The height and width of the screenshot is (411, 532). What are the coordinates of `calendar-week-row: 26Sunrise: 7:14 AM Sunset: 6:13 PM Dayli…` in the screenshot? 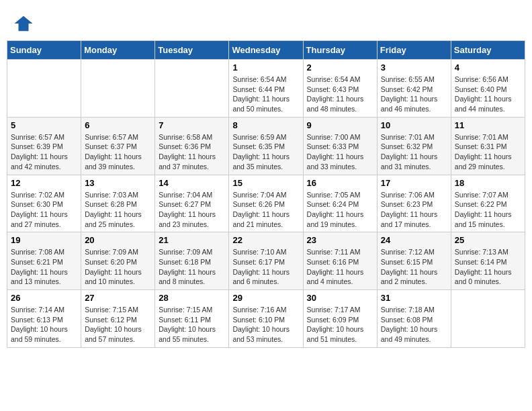 It's located at (266, 319).